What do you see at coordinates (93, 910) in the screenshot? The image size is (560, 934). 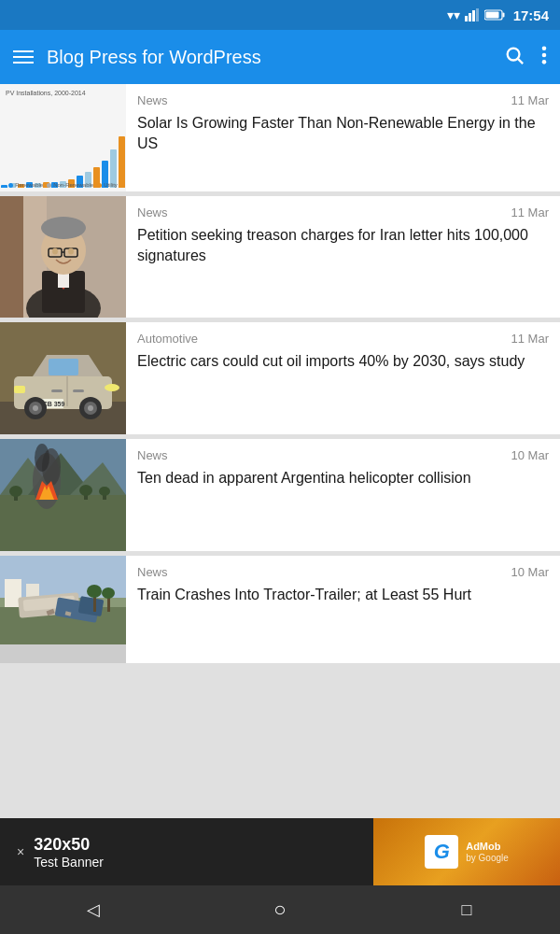 I see `back-button: ◁` at bounding box center [93, 910].